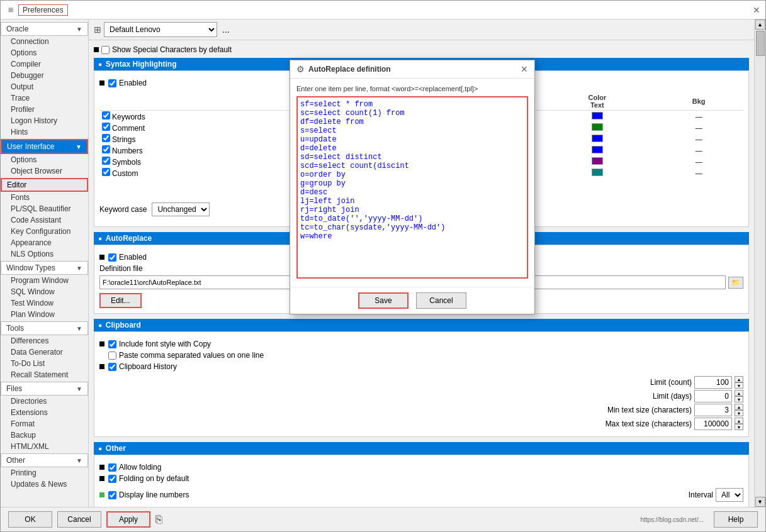 The width and height of the screenshot is (766, 532). Describe the element at coordinates (412, 69) in the screenshot. I see `modal-title-bar: ⚙ AutoReplace definition ✕` at that location.